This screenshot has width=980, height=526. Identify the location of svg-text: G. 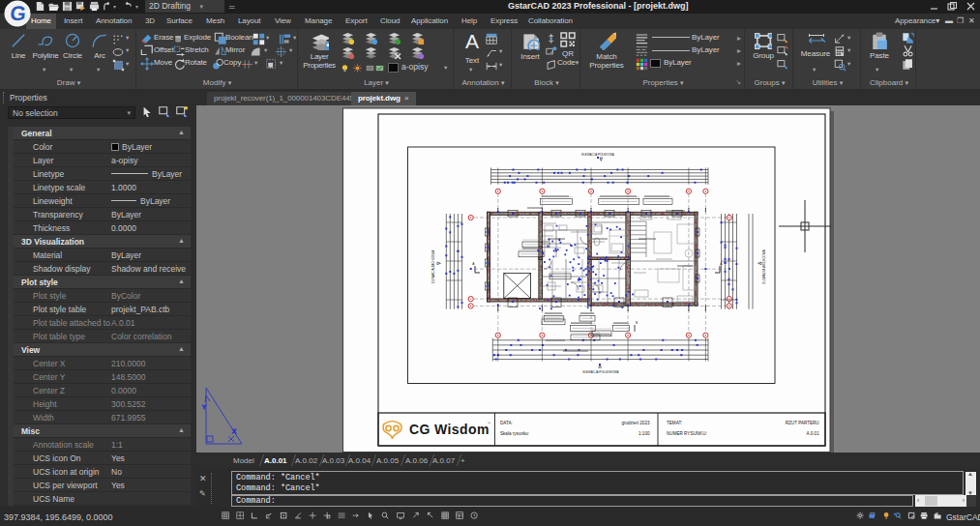
(17, 14).